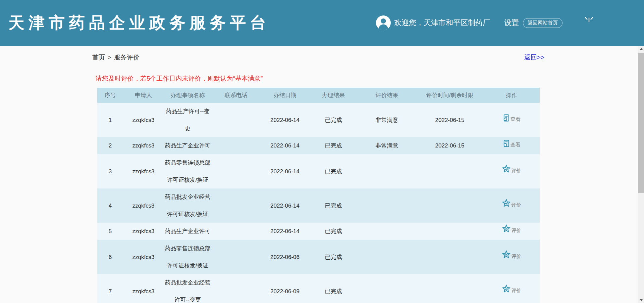 The width and height of the screenshot is (644, 303). I want to click on cell-no: 1, so click(110, 120).